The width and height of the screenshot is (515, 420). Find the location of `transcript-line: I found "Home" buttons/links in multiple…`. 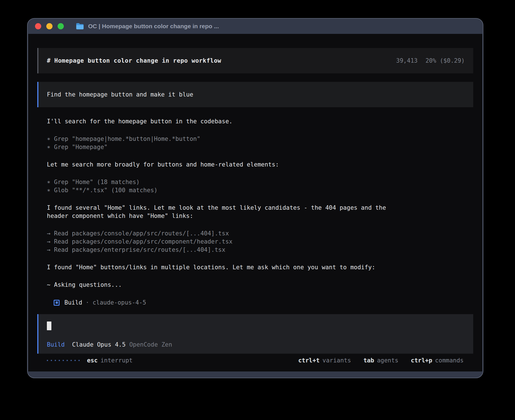

transcript-line: I found "Home" buttons/links in multiple… is located at coordinates (255, 268).